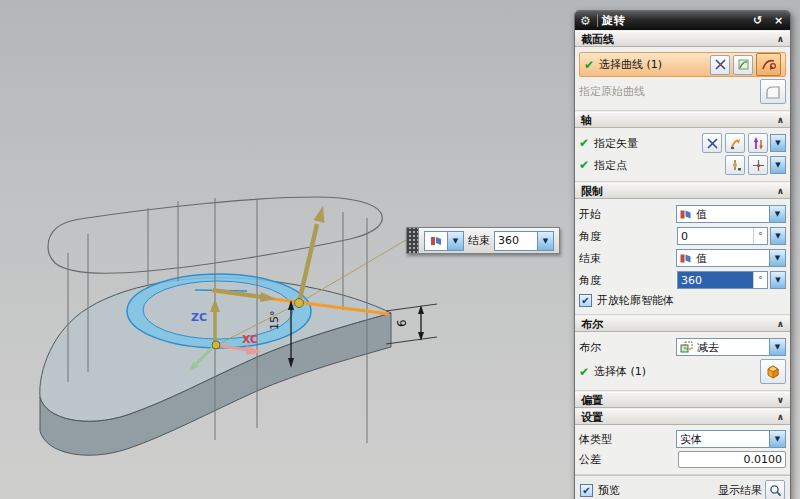 The height and width of the screenshot is (499, 800). I want to click on end-angle-label: 角度, so click(590, 280).